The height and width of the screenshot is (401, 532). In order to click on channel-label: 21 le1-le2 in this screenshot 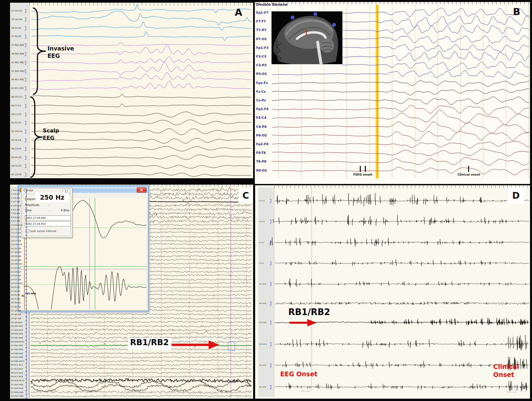, I will do `click(16, 268)`.